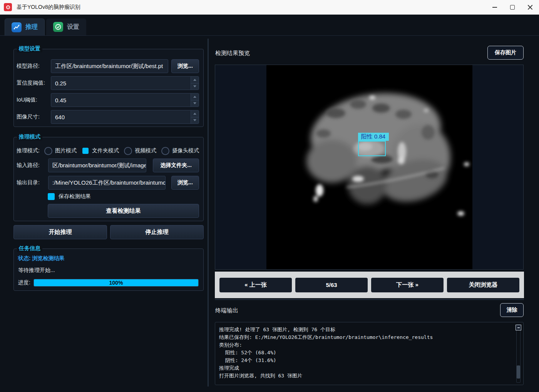  Describe the element at coordinates (331, 285) in the screenshot. I see `image-counter: 5/63` at that location.